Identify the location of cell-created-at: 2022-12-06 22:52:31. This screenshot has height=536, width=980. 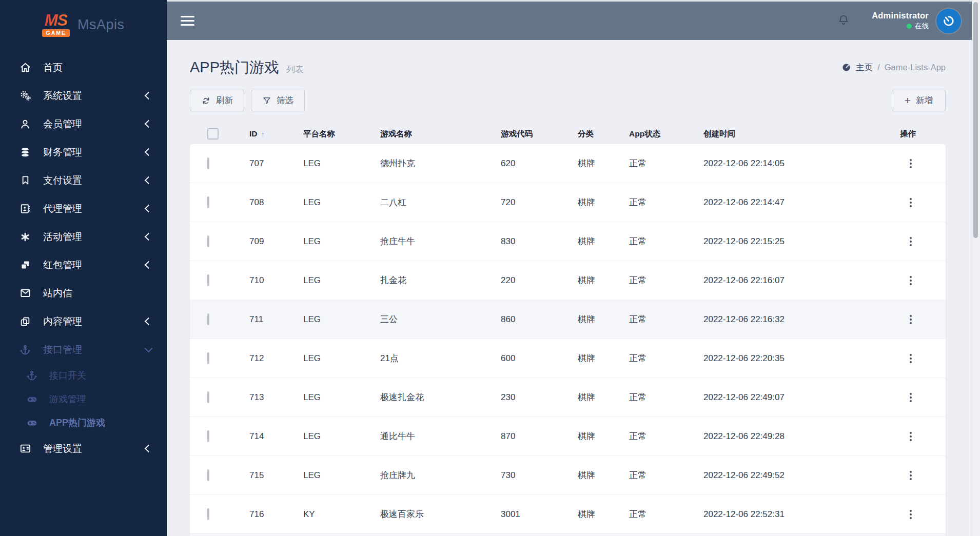
(784, 514).